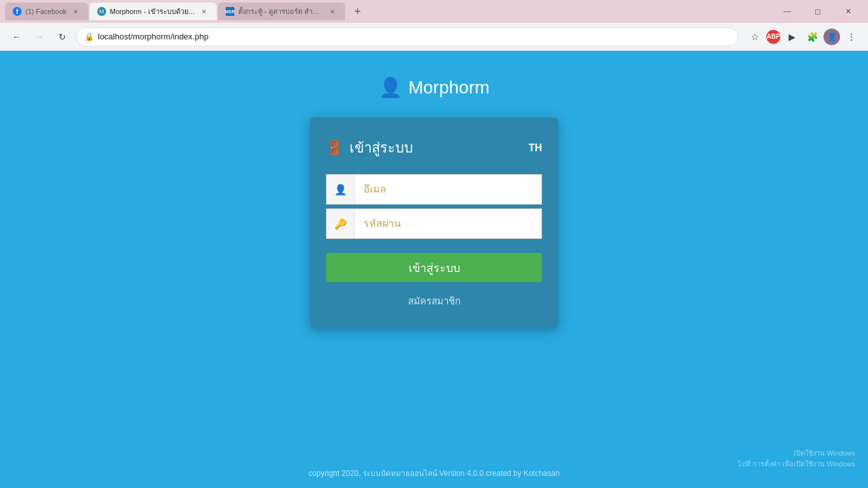  What do you see at coordinates (818, 11) in the screenshot?
I see `window-controls: — ◻ ✕` at bounding box center [818, 11].